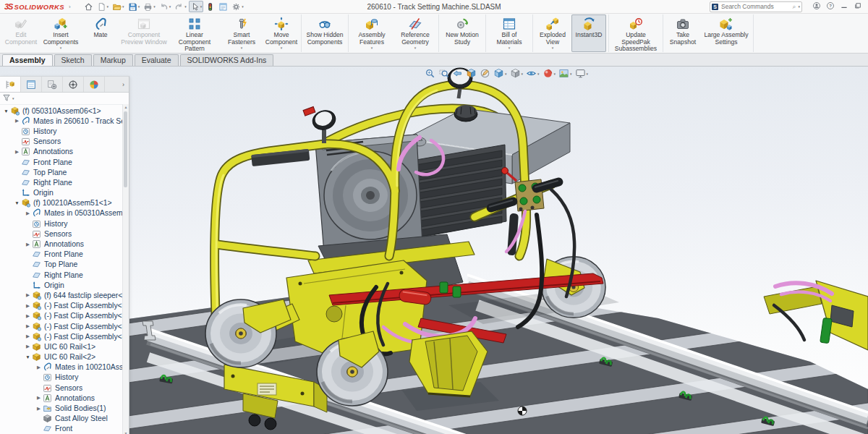 This screenshot has width=868, height=434. What do you see at coordinates (101, 33) in the screenshot?
I see `mate-button: Mate` at bounding box center [101, 33].